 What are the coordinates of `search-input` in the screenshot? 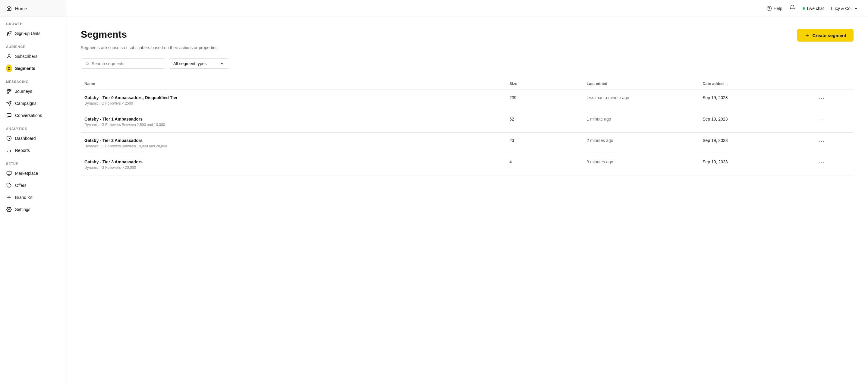 It's located at (126, 63).